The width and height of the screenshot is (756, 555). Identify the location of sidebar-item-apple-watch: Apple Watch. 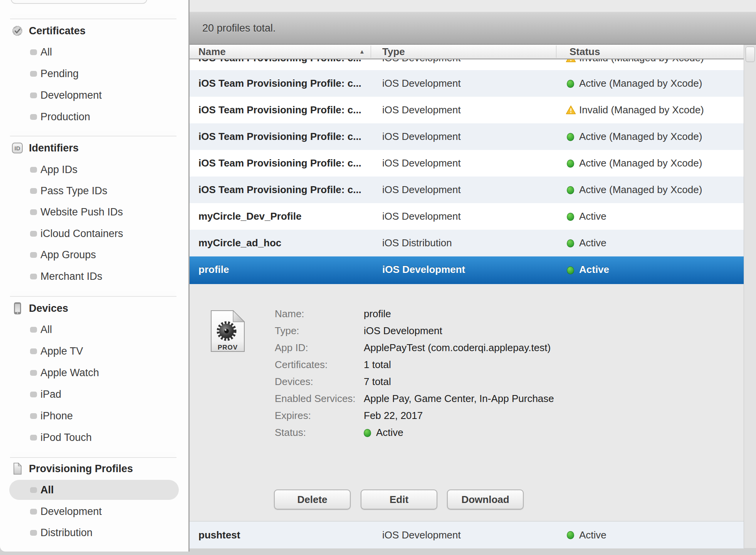
(94, 373).